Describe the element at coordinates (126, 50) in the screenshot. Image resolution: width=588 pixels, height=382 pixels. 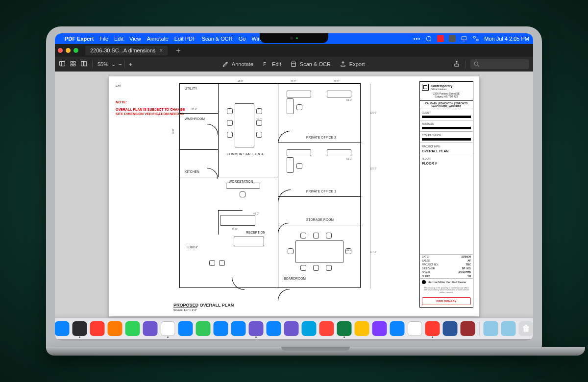
I see `document-tab: 2206-30 SC...A dimensions ×` at that location.